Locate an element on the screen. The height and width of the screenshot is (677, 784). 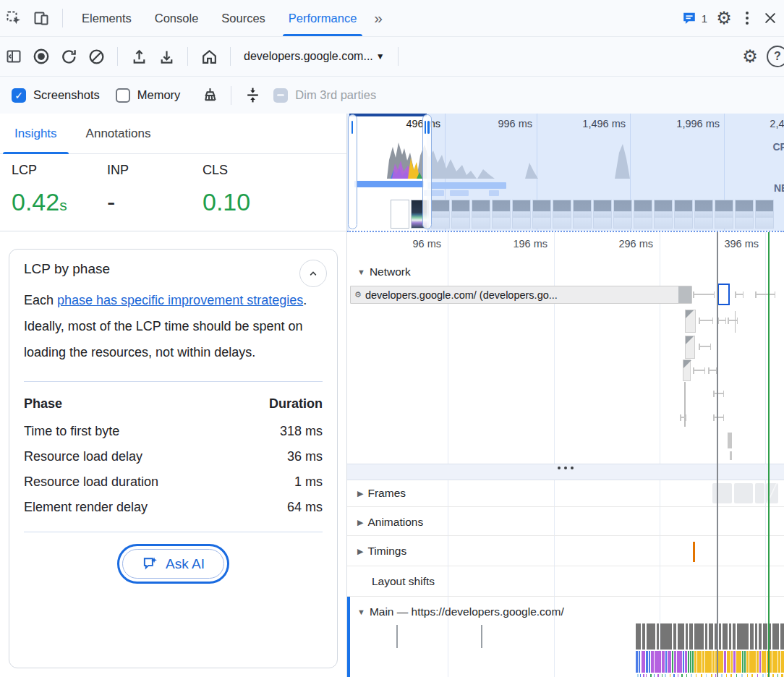
animations-track-header: ▶ Animations is located at coordinates (391, 522).